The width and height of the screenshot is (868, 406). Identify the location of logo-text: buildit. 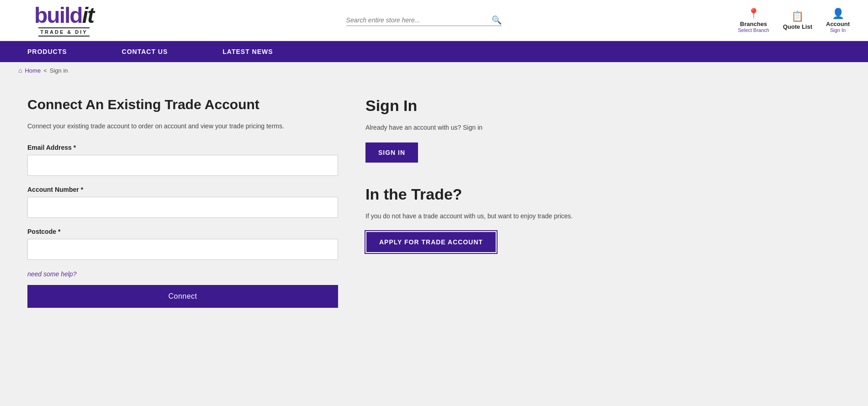
(64, 16).